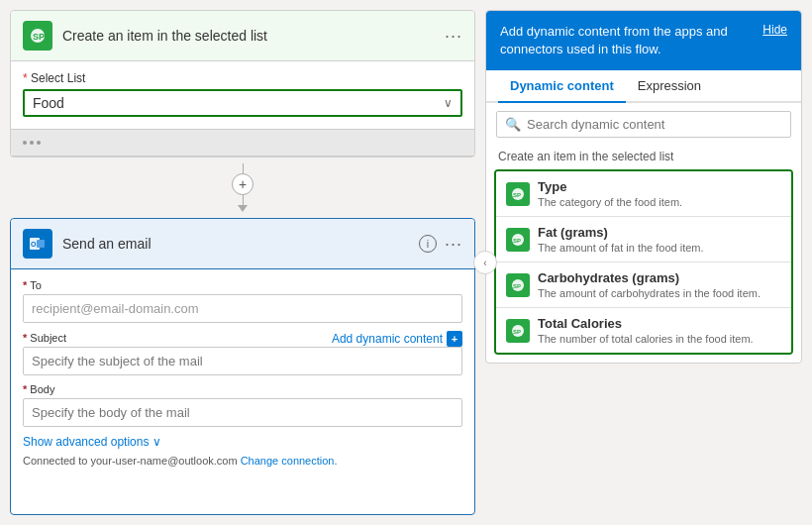 This screenshot has width=812, height=525. What do you see at coordinates (660, 186) in the screenshot?
I see `item-name: Type` at bounding box center [660, 186].